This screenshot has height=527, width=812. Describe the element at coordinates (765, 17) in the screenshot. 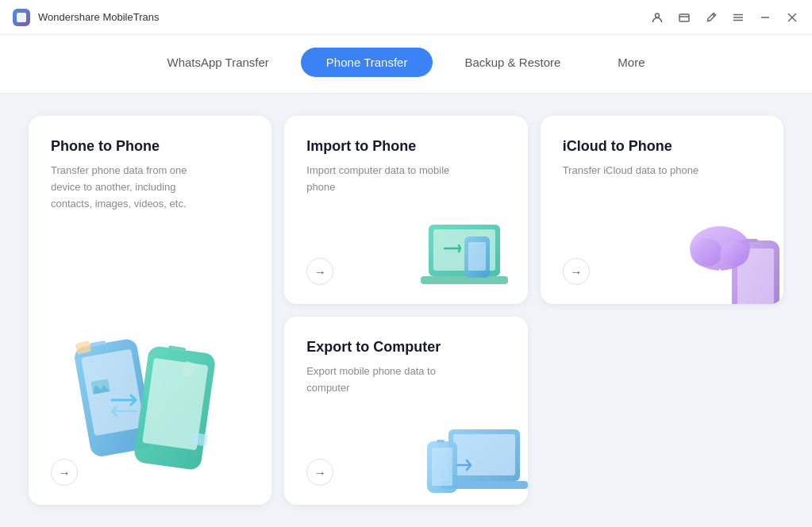

I see `minimize-button` at that location.